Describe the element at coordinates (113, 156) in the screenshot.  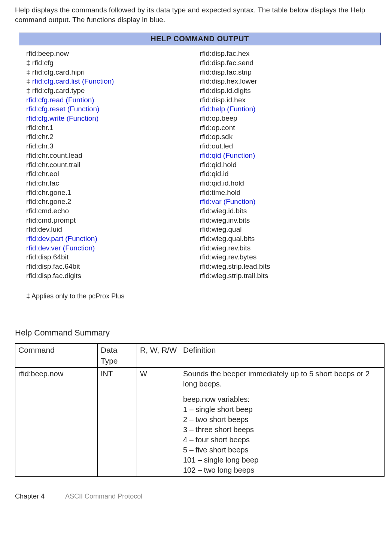
I see `list-item: rfid:chr.count.lead` at that location.